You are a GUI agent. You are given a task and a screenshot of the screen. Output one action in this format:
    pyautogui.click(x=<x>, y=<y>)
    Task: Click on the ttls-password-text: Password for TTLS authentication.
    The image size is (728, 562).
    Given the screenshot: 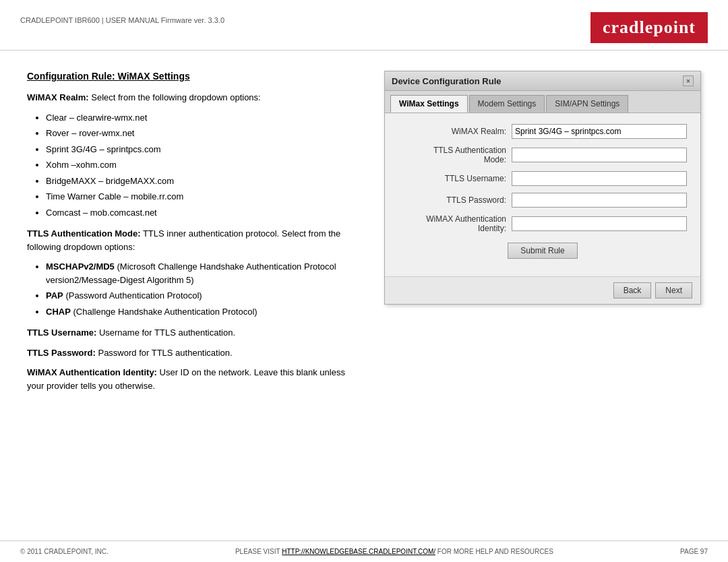 What is the action you would take?
    pyautogui.click(x=164, y=353)
    